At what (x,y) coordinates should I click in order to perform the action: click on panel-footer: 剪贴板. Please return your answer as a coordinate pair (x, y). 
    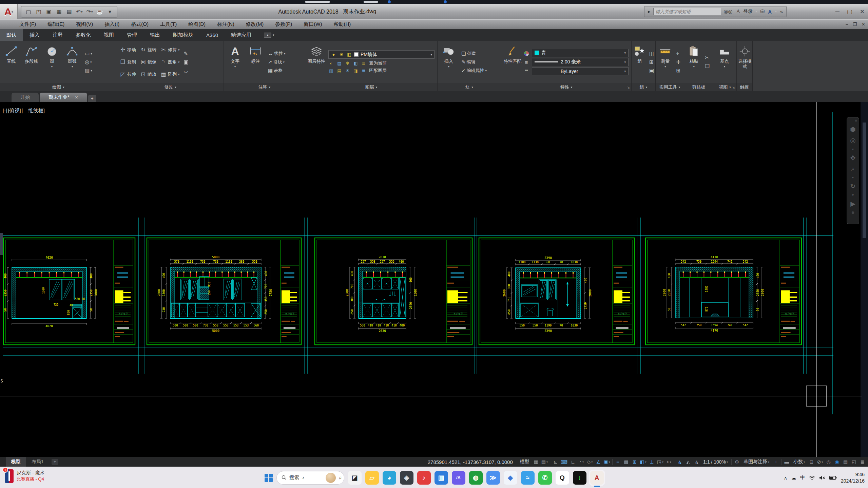
    Looking at the image, I should click on (699, 87).